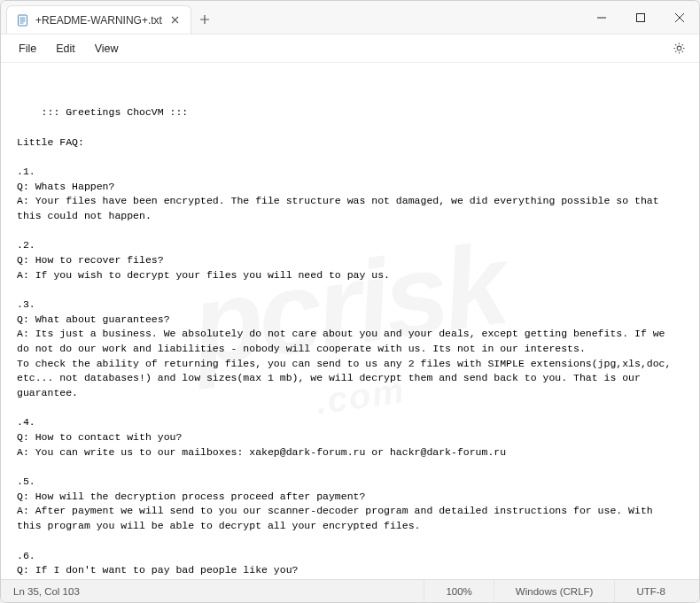 Image resolution: width=700 pixels, height=603 pixels. I want to click on cursor-position: Ln 35, Col 103, so click(46, 591).